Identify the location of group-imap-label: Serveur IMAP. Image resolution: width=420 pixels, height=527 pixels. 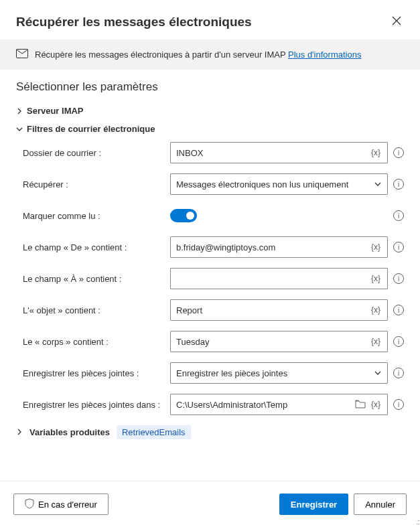
(55, 111).